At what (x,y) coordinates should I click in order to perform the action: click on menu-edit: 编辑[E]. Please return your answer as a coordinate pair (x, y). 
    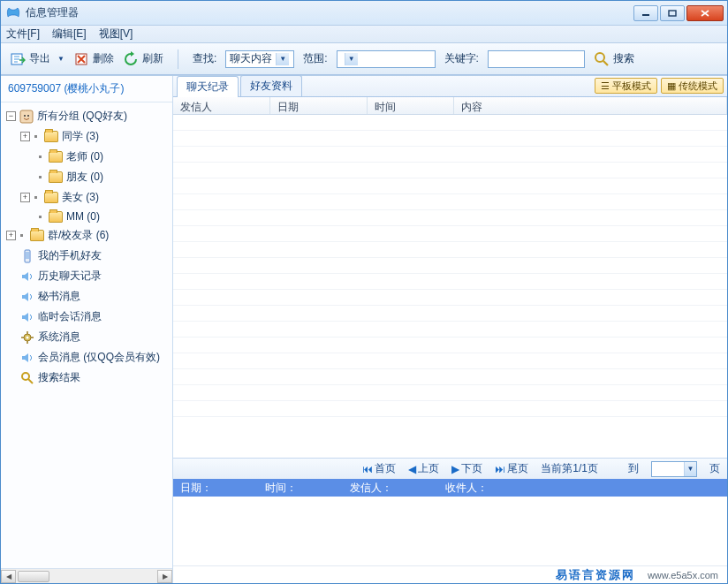
    Looking at the image, I should click on (69, 34).